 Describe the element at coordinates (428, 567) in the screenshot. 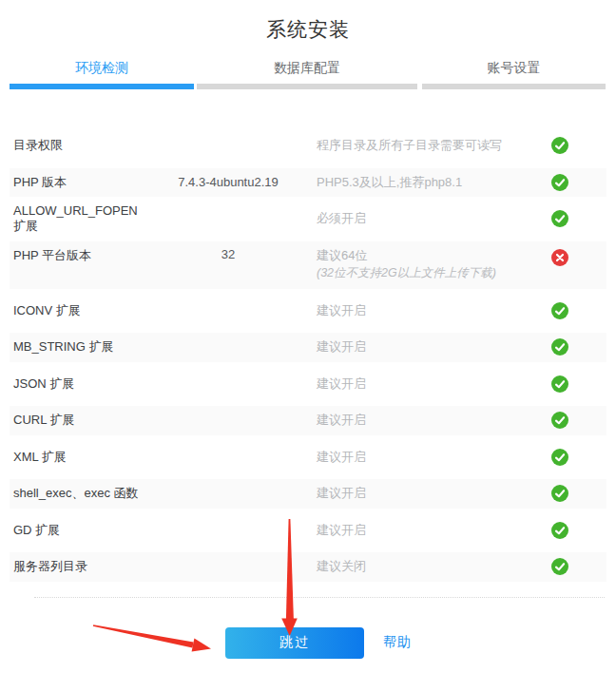

I see `check-item-requirement: 建议关闭` at that location.